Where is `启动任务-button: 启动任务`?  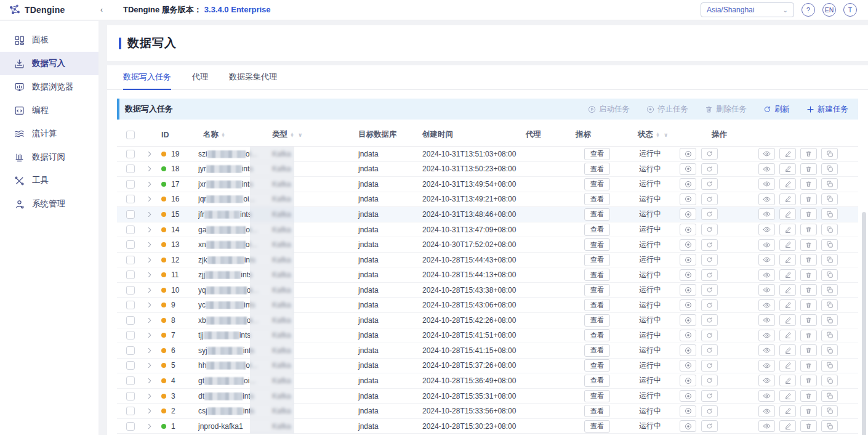 启动任务-button: 启动任务 is located at coordinates (609, 110).